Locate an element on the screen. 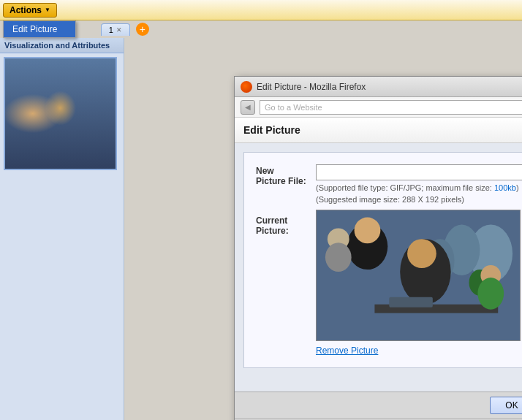  new-tab-icon: + is located at coordinates (143, 29).